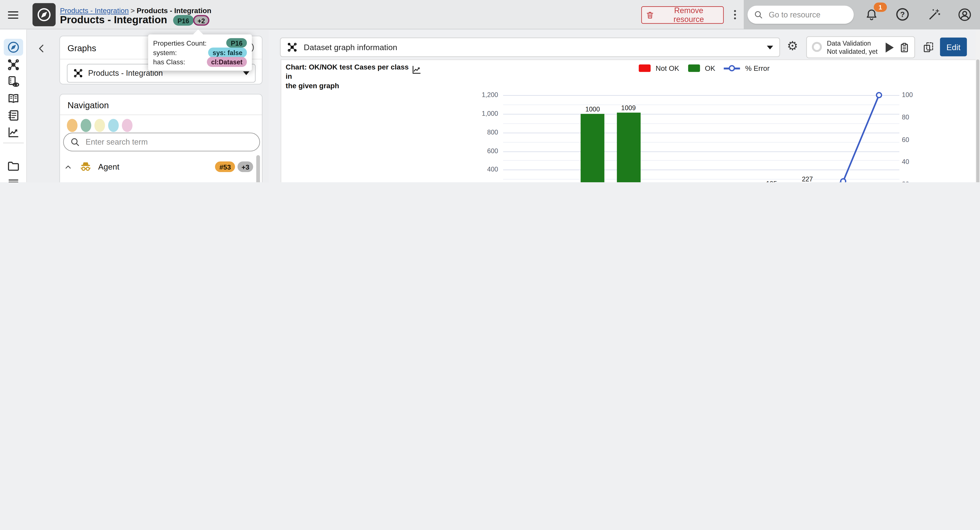  Describe the element at coordinates (905, 181) in the screenshot. I see `right-axis-tick: 20` at that location.